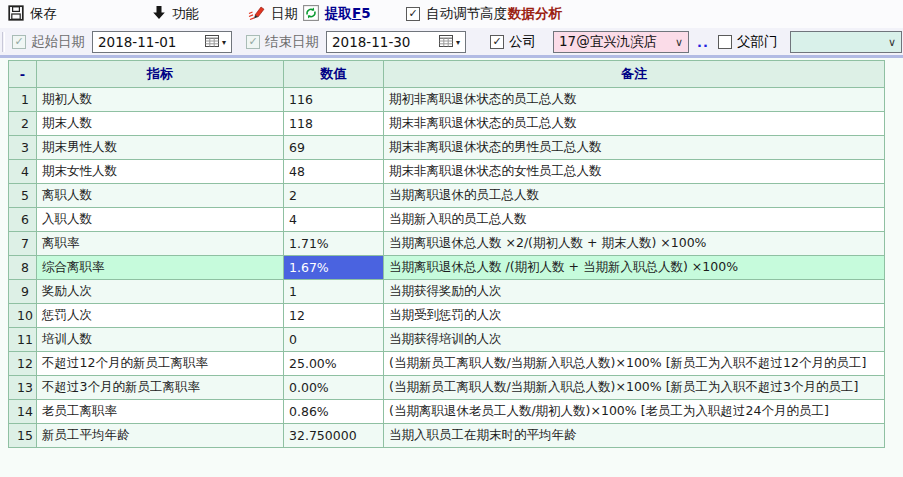 The width and height of the screenshot is (903, 477). Describe the element at coordinates (334, 124) in the screenshot. I see `value-cell: 118` at that location.